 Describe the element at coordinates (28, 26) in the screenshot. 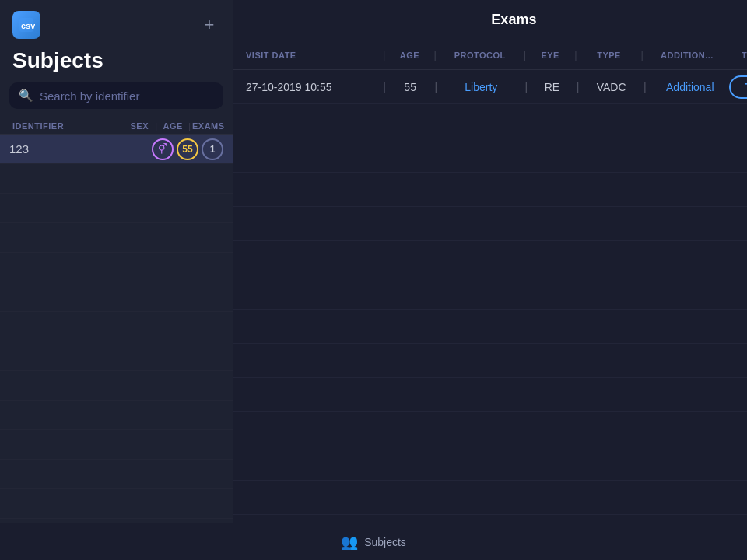

I see `svg-text: csv` at that location.